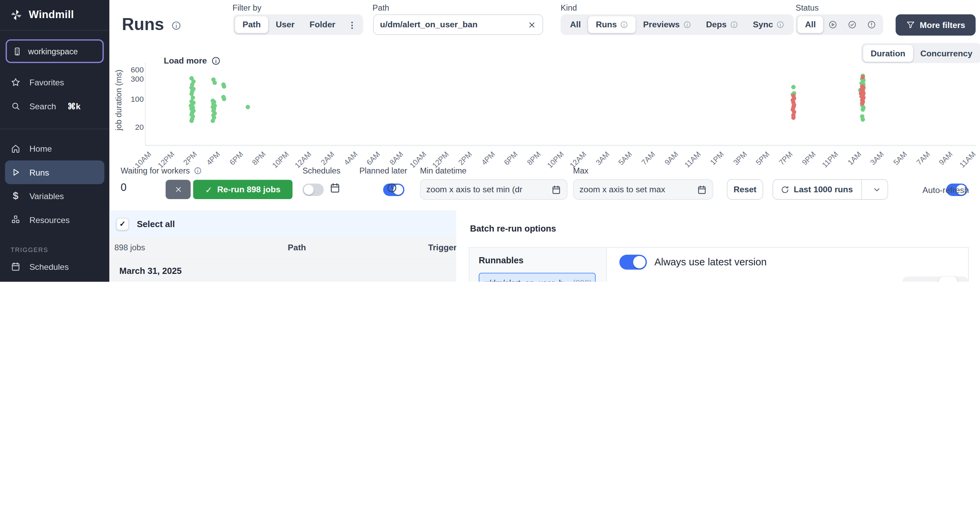  What do you see at coordinates (55, 15) in the screenshot?
I see `brand: Windmill` at bounding box center [55, 15].